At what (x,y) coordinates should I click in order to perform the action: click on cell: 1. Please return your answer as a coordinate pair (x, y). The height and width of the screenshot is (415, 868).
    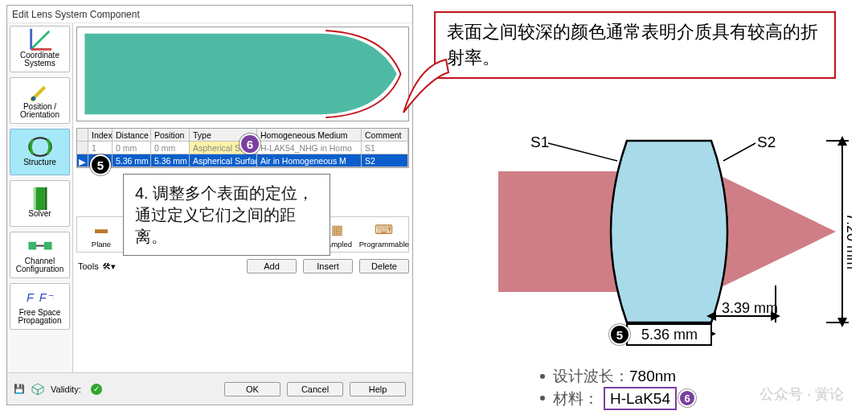
    Looking at the image, I should click on (100, 148).